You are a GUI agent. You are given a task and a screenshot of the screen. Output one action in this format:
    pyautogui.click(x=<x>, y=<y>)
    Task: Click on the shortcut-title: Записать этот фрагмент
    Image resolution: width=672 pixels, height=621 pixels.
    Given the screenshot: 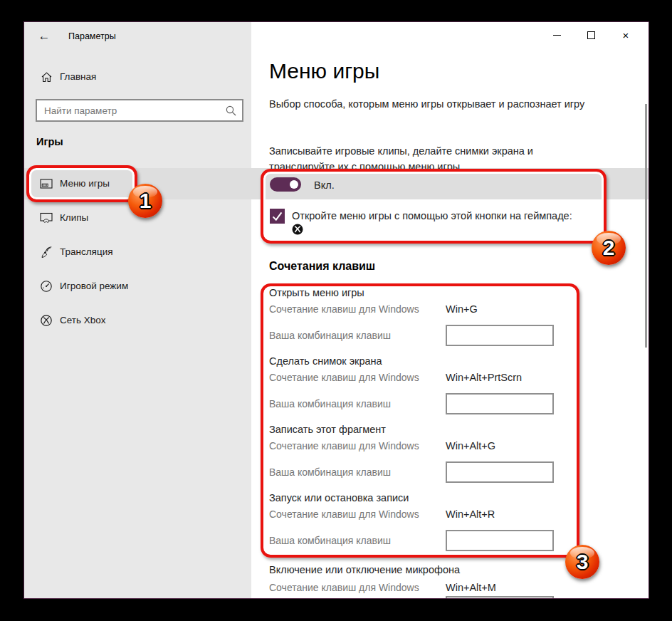 What is the action you would take?
    pyautogui.click(x=327, y=429)
    